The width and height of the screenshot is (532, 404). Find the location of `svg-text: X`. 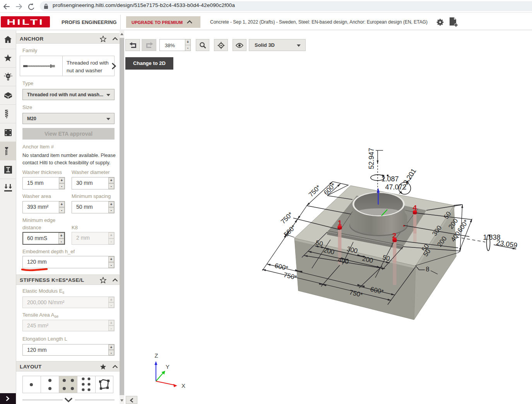

svg-text: X is located at coordinates (183, 386).